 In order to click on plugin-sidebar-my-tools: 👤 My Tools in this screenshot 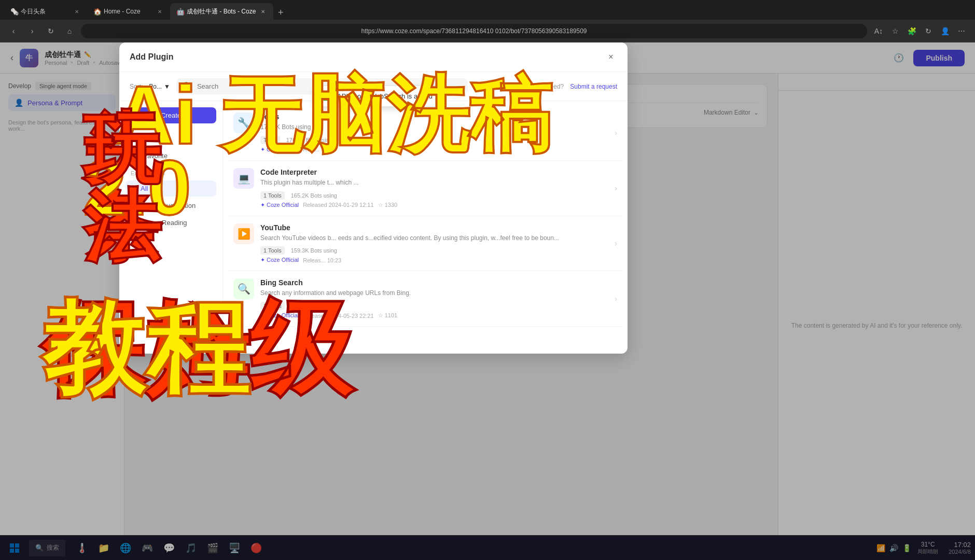, I will do `click(171, 138)`.